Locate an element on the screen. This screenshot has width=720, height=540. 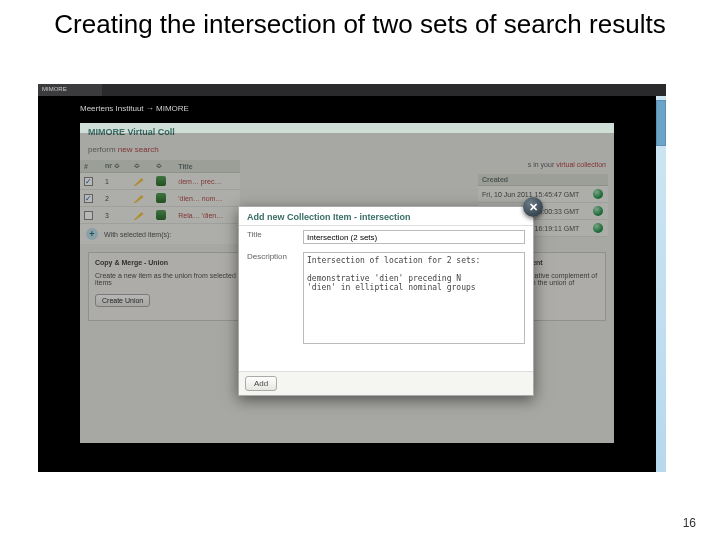
vertical-scrollbar is located at coordinates (661, 284).